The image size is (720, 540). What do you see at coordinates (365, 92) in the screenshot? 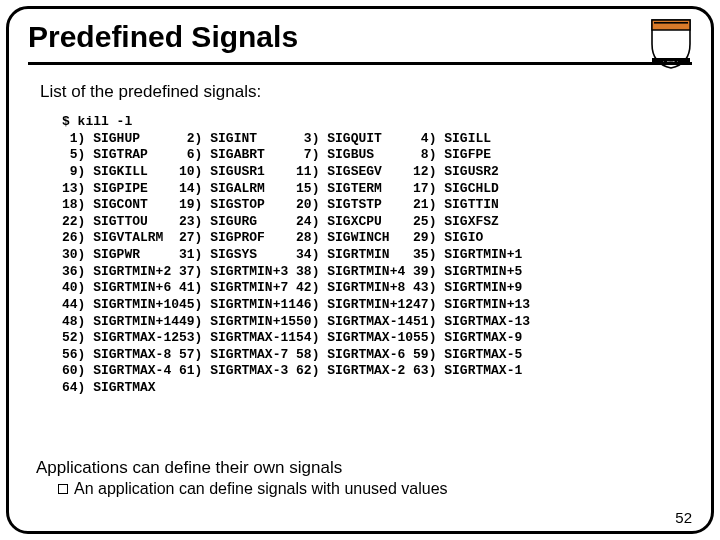
I see `intro-text: List of the predefined signals:` at bounding box center [365, 92].